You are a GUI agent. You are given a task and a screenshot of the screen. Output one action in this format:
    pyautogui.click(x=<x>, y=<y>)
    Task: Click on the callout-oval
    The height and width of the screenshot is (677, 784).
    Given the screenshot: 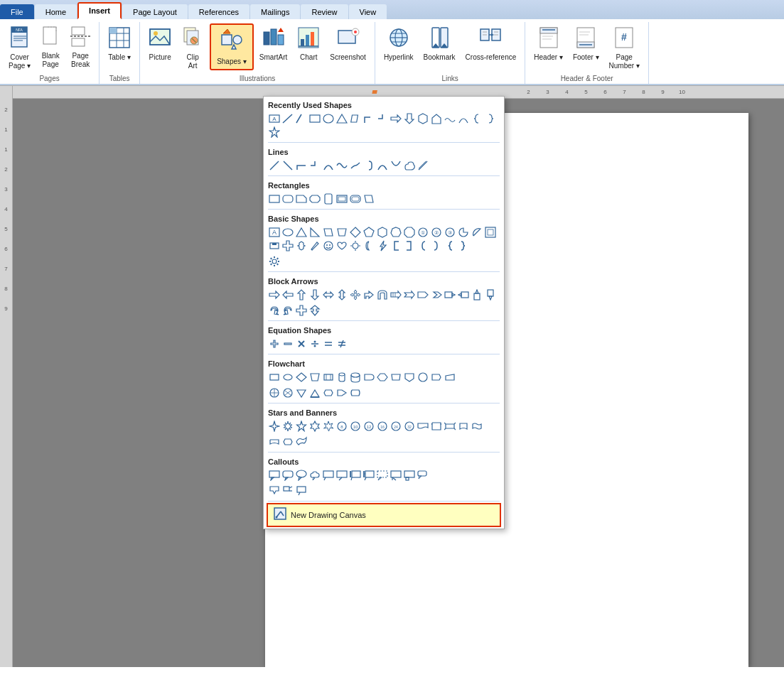 What is the action you would take?
    pyautogui.click(x=301, y=475)
    